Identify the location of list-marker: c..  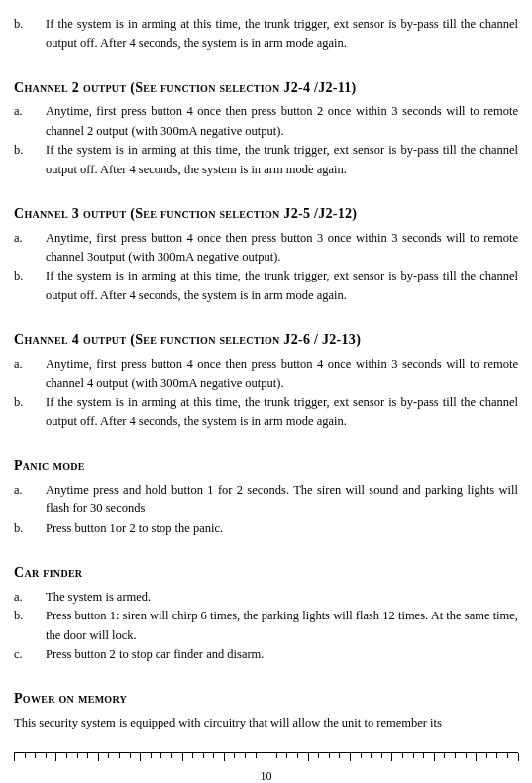
(30, 654).